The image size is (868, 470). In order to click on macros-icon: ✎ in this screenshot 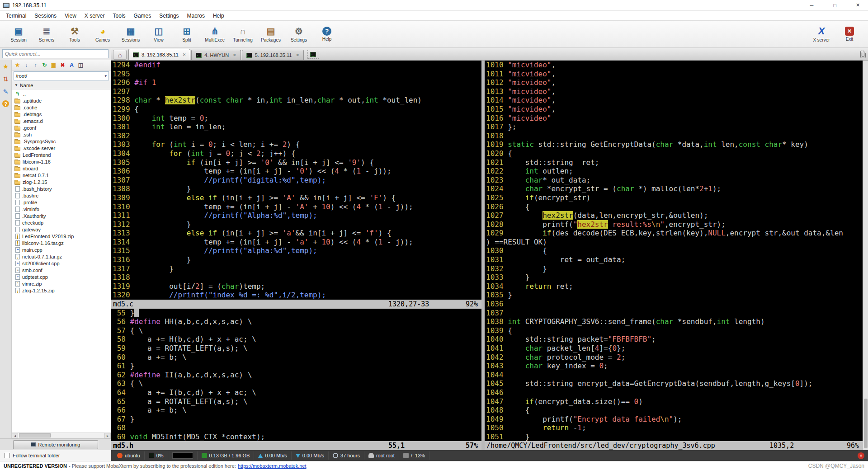, I will do `click(6, 92)`.